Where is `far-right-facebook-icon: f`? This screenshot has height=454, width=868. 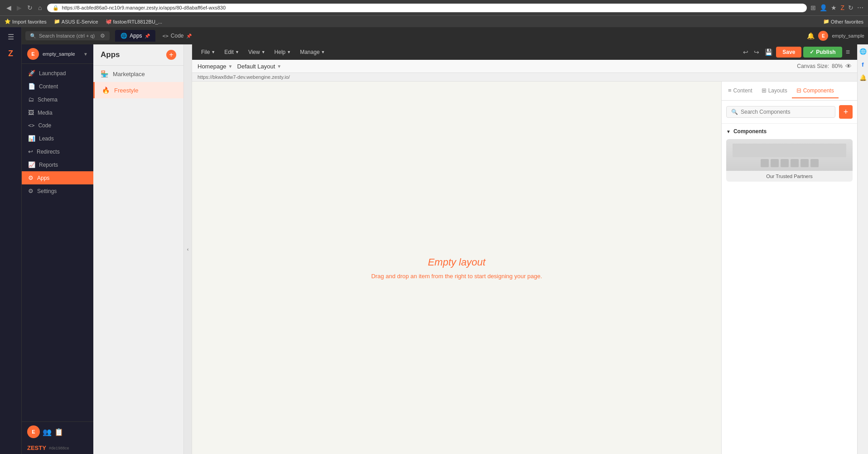
far-right-facebook-icon: f is located at coordinates (863, 64).